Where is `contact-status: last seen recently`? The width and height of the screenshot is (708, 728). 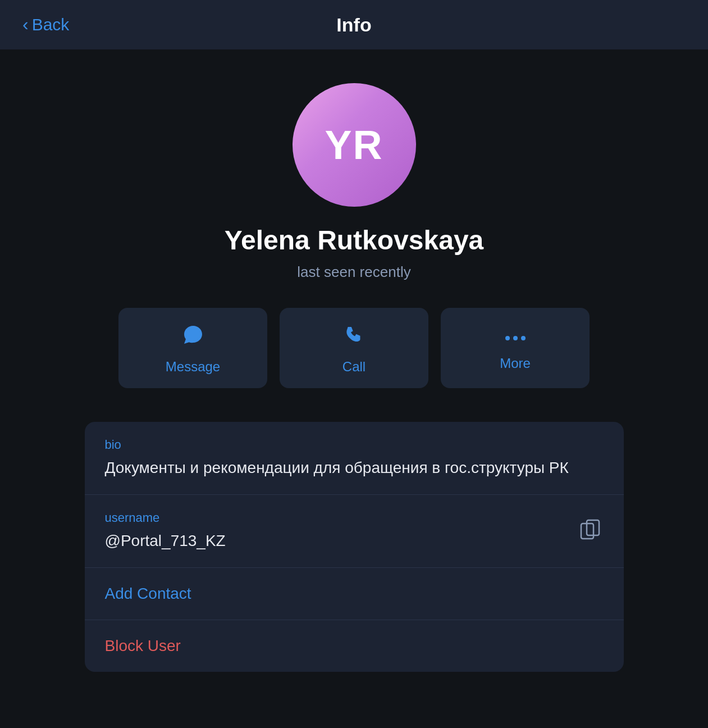 contact-status: last seen recently is located at coordinates (354, 272).